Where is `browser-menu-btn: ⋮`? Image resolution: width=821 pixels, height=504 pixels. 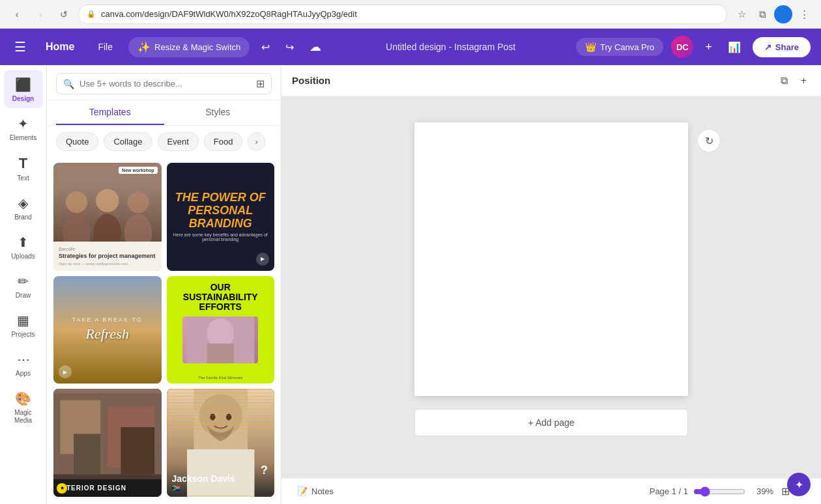
browser-menu-btn: ⋮ is located at coordinates (804, 14).